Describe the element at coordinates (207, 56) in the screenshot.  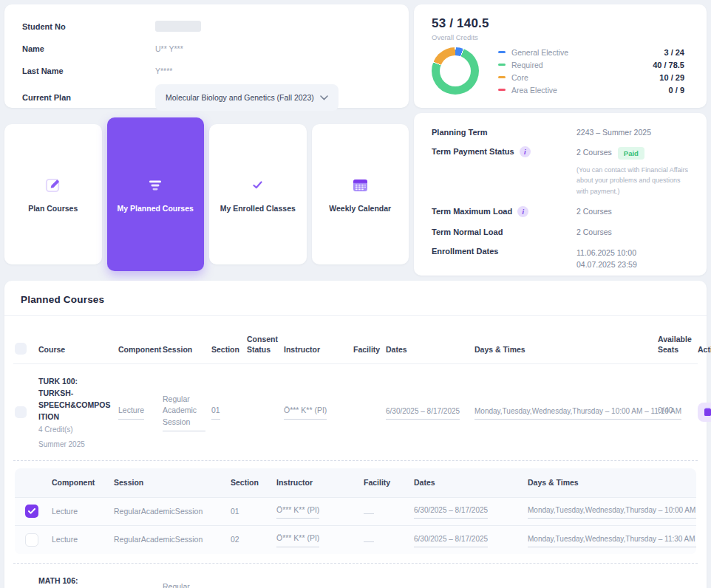
I see `student-info-card: Student No Name U** Y*** Last Name Y****…` at that location.